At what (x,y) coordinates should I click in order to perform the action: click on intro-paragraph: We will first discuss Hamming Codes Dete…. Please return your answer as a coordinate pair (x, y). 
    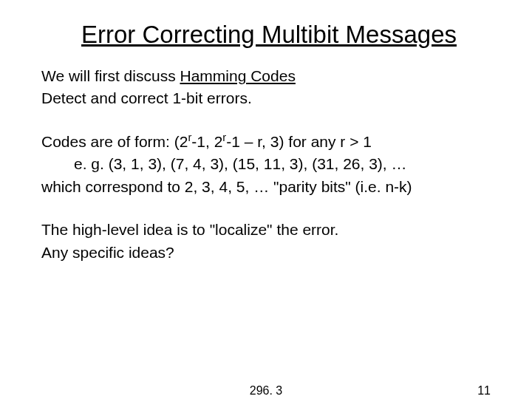
    Looking at the image, I should click on (269, 87).